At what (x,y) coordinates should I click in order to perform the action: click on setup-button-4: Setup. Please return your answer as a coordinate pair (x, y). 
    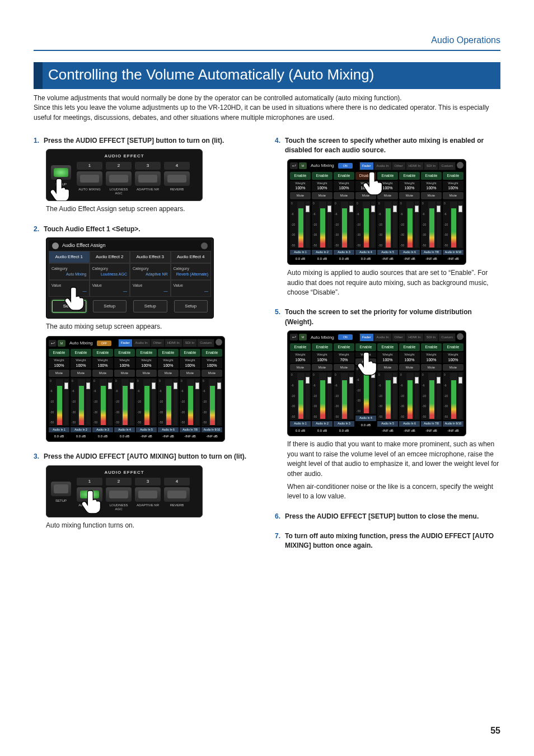
    Looking at the image, I should click on (191, 306).